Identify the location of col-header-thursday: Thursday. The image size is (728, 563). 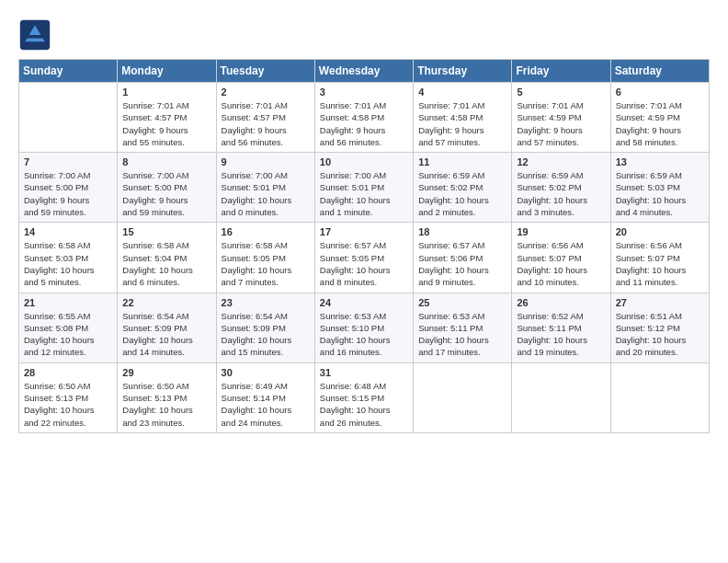
(463, 72).